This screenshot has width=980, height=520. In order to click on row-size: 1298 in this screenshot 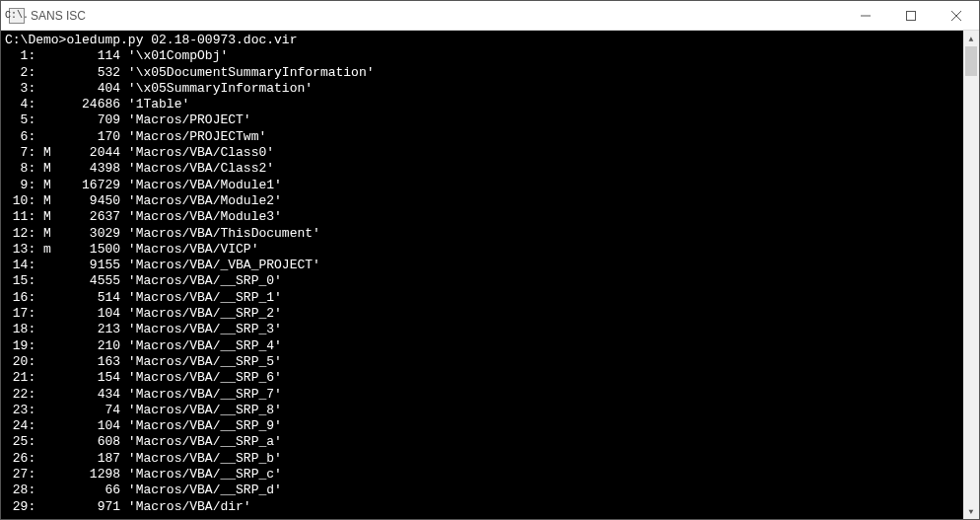, I will do `click(94, 474)`.